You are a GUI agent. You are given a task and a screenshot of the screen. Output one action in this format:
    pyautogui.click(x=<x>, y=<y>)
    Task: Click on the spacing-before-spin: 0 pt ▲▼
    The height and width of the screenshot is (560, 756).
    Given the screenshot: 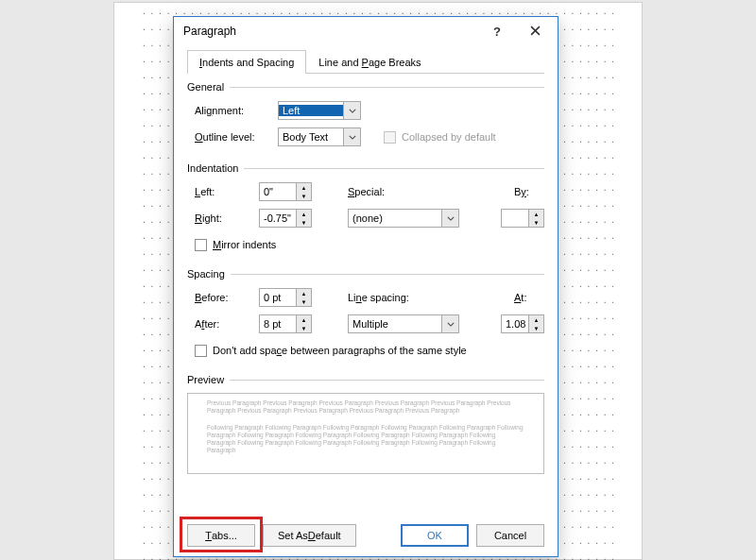 What is the action you would take?
    pyautogui.click(x=285, y=297)
    